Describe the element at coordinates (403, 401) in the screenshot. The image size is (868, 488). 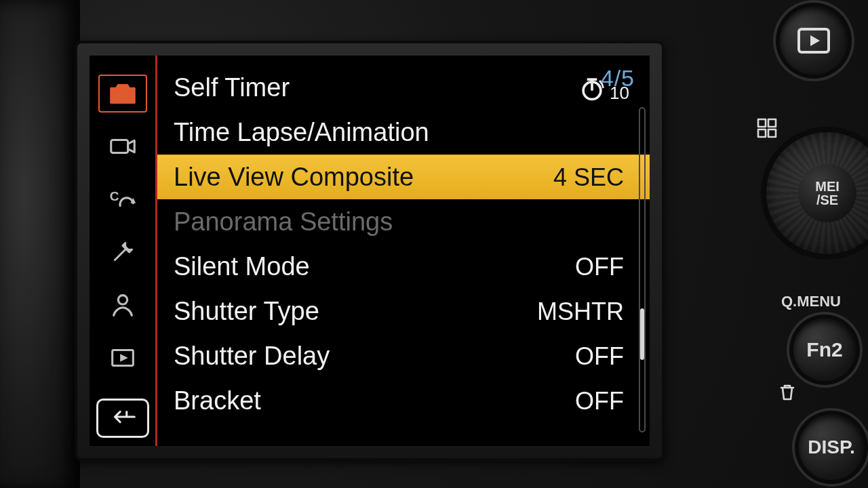
I see `menu-item-bracket: Bracket OFF` at that location.